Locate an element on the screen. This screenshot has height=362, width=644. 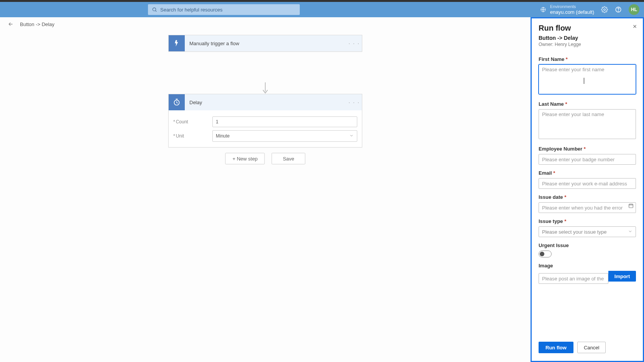
unit-label: *Unit is located at coordinates (193, 136).